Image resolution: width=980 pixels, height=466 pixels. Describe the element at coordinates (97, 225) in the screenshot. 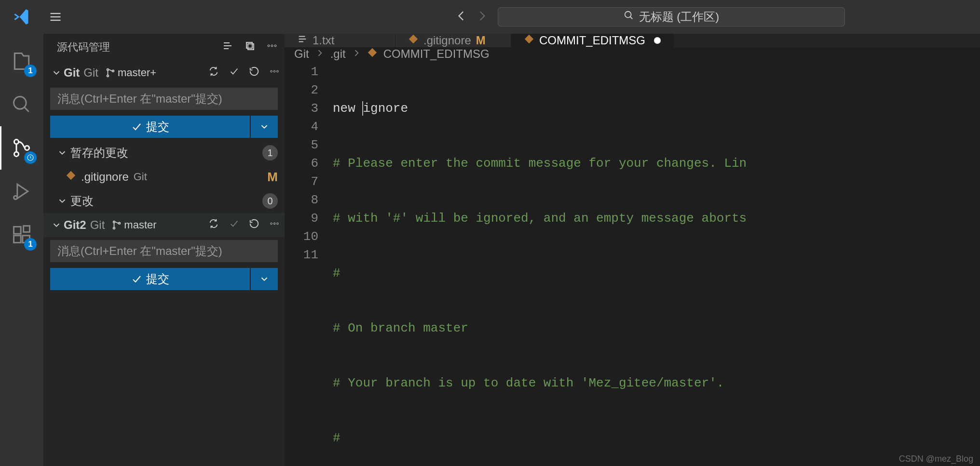

I see `repo-type: Git` at that location.